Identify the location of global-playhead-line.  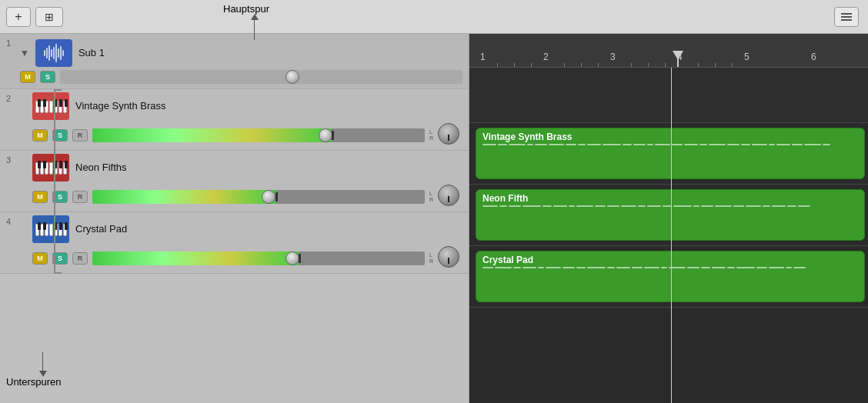
(671, 235).